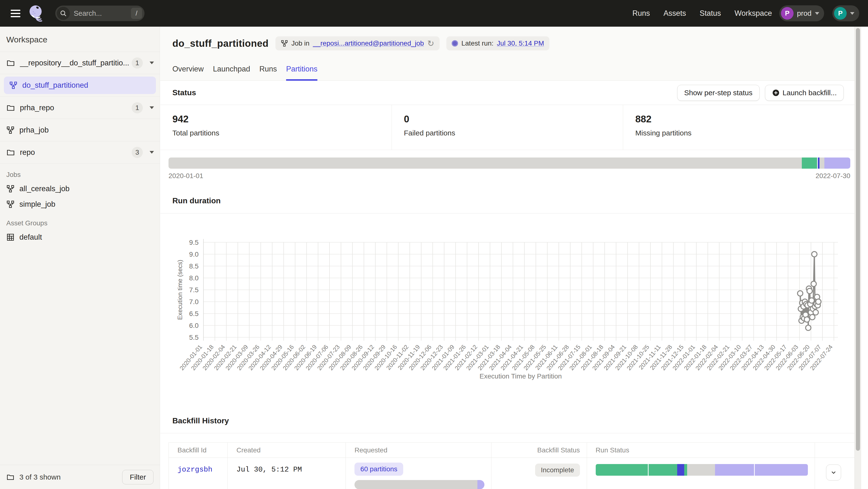 This screenshot has height=489, width=868. What do you see at coordinates (194, 326) in the screenshot?
I see `svg-text: 6.0` at bounding box center [194, 326].